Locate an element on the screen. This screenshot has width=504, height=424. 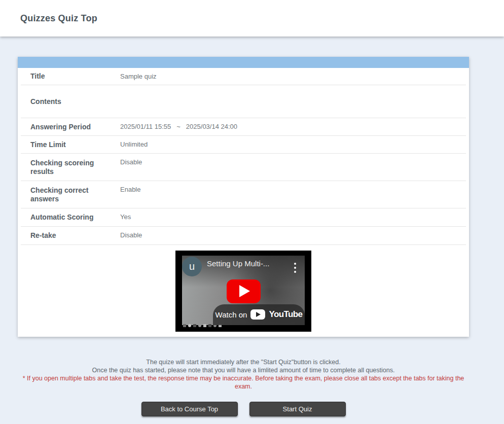
play-icon is located at coordinates (244, 291).